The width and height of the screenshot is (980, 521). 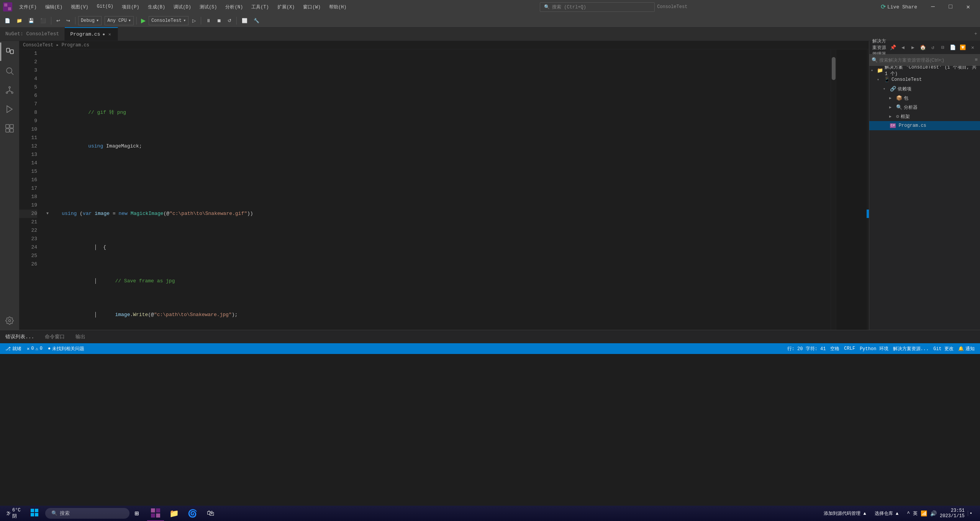 What do you see at coordinates (257, 21) in the screenshot?
I see `tools-btn: 🔧` at bounding box center [257, 21].